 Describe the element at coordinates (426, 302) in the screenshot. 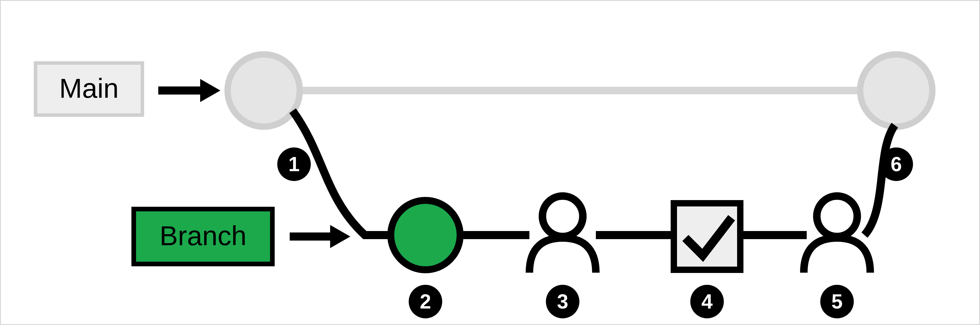

I see `svg-text: 2` at that location.